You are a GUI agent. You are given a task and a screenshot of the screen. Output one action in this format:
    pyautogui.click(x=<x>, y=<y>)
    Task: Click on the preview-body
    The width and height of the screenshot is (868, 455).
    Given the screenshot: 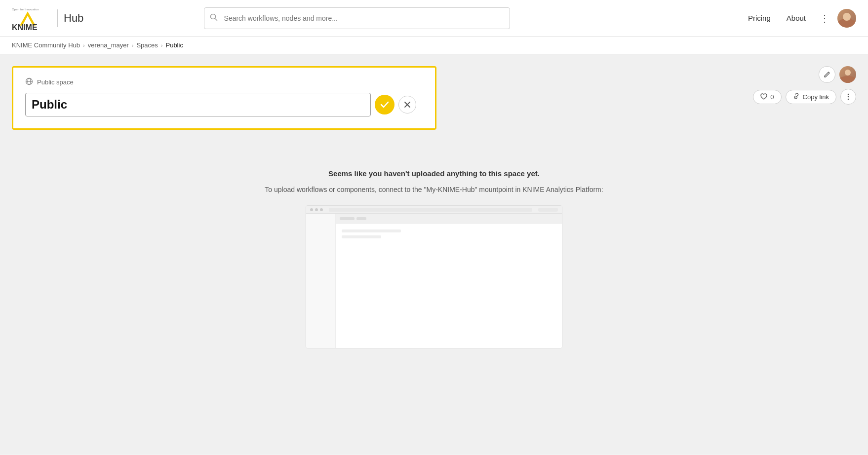 What is the action you would take?
    pyautogui.click(x=434, y=281)
    